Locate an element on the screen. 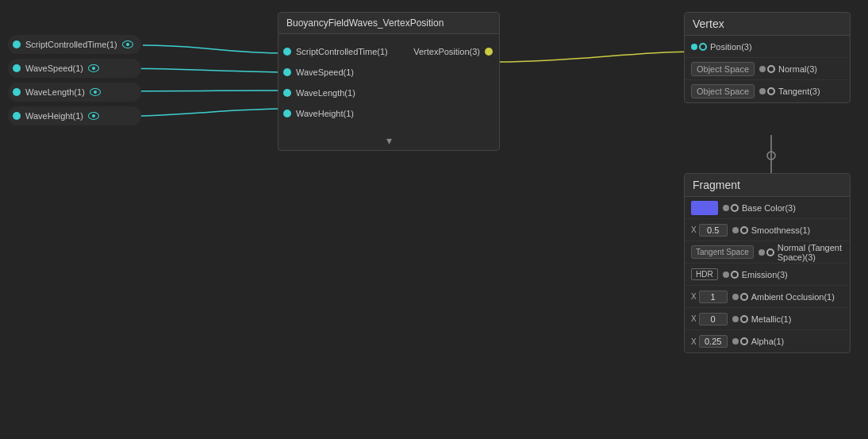 The width and height of the screenshot is (868, 439). base-color-swatch is located at coordinates (705, 208).